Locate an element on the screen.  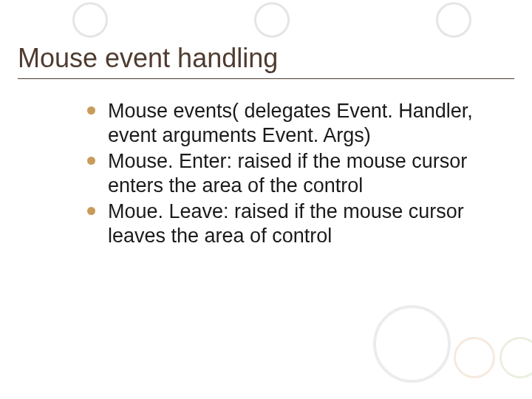
list-item-text: Moue. Leave: raised if the mouse cursor … is located at coordinates (286, 223).